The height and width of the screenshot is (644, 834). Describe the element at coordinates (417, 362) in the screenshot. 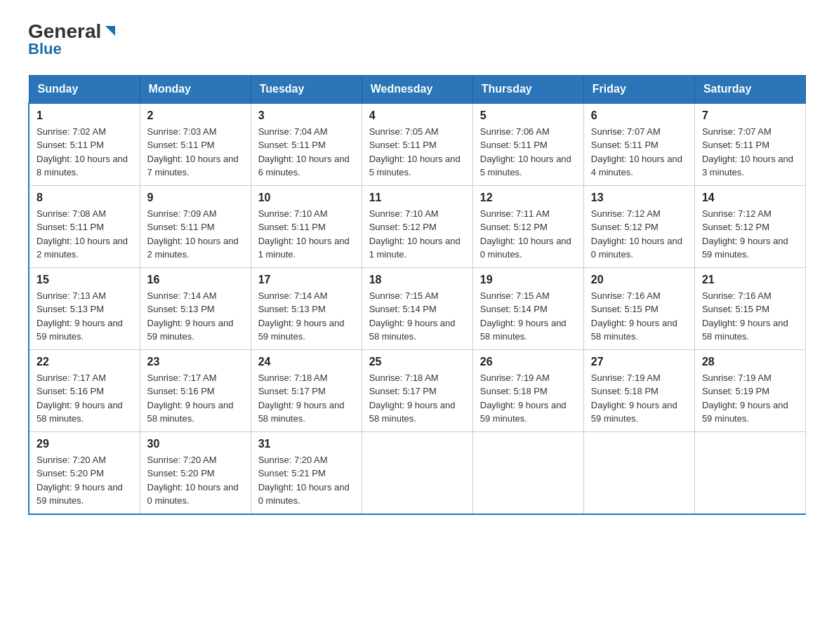

I see `day-number: 25` at that location.